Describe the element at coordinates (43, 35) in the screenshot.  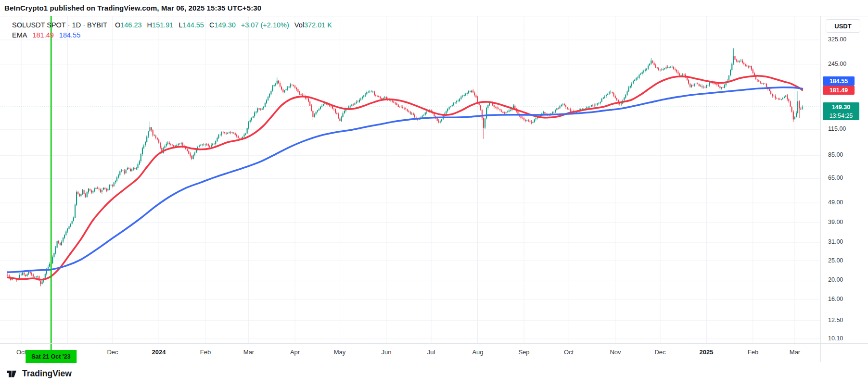
I see `ema-fast-value: 181.49` at that location.